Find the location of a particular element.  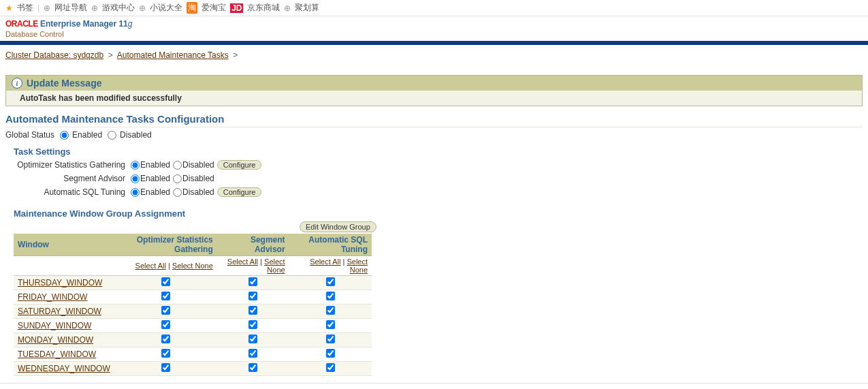

database-control-label: Database Control is located at coordinates (434, 35).